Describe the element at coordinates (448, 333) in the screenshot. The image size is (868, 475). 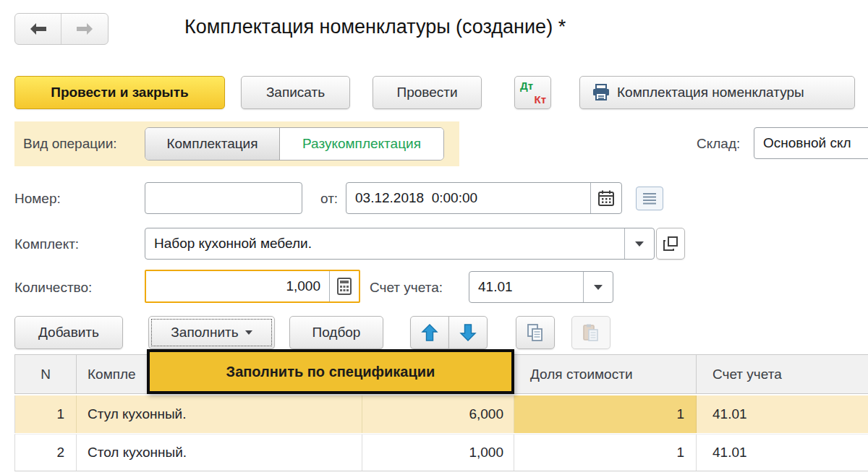
I see `move-row-group` at that location.